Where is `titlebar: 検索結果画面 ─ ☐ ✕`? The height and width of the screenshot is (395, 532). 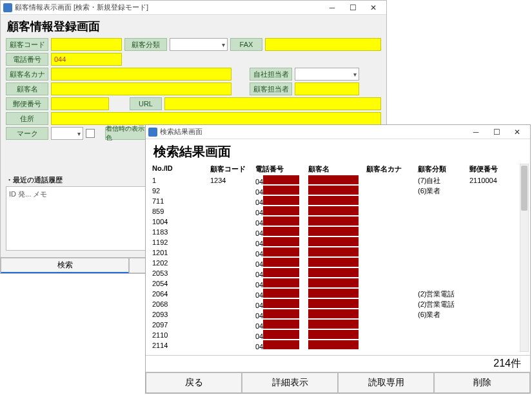
titlebar: 検索結果画面 ─ ☐ ✕ is located at coordinates (338, 132).